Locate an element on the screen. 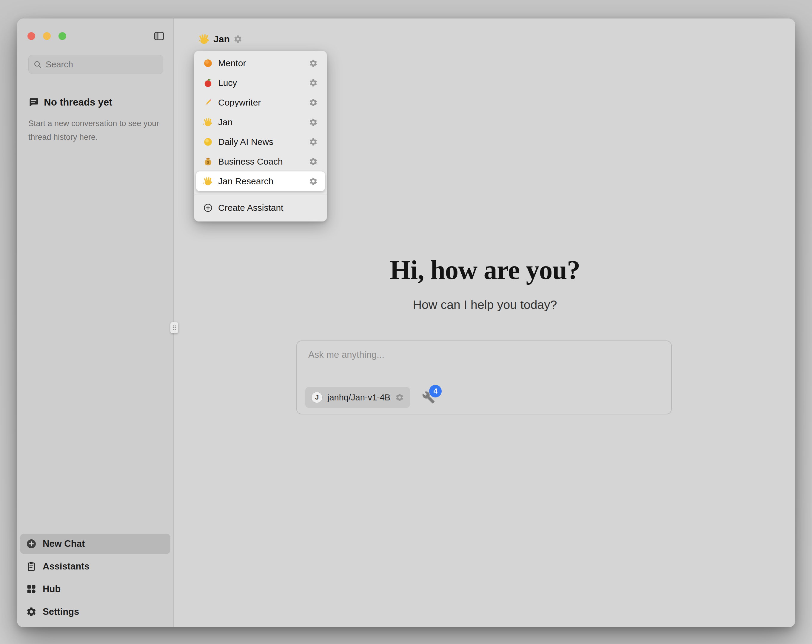 The image size is (812, 644). greeting-subtitle: How can I help you today? is located at coordinates (485, 305).